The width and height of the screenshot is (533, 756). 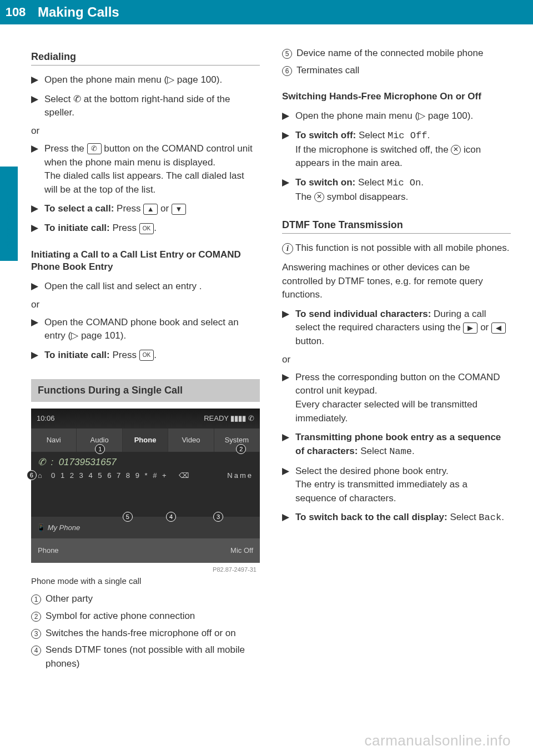 I want to click on step-text: To switch on: Select Mic On. The ✕ symbo…, so click(x=403, y=190).